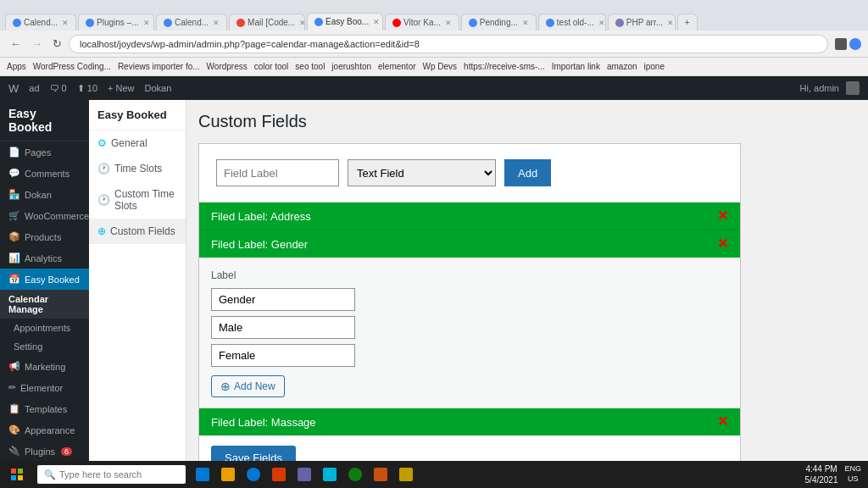  What do you see at coordinates (44, 347) in the screenshot?
I see `sidebar-subitem-setting: Setting` at bounding box center [44, 347].